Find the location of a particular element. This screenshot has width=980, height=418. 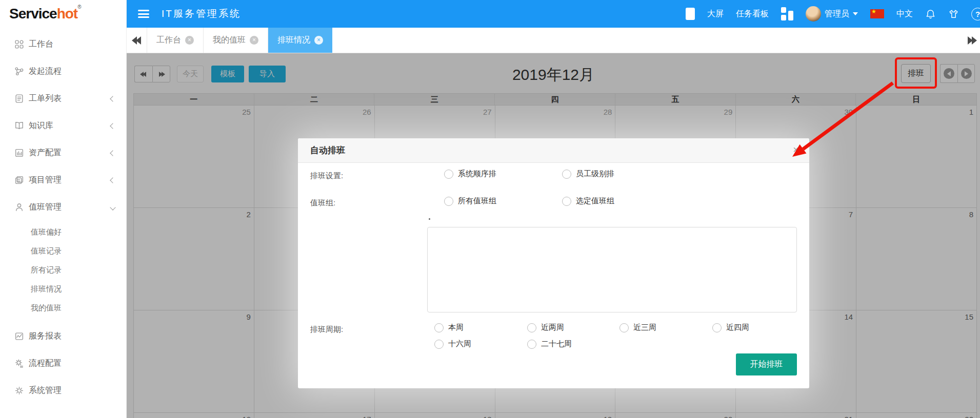

flag-star: ★ is located at coordinates (874, 11).